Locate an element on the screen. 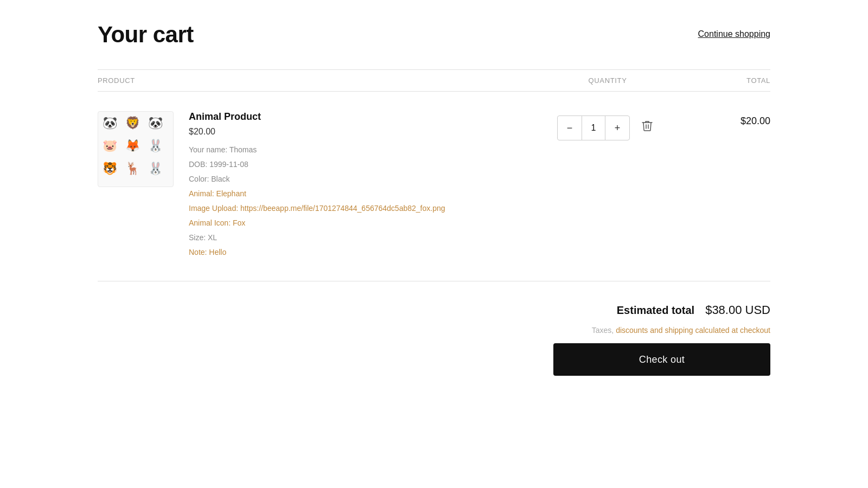  col-quantity-header: QUANTITY is located at coordinates (608, 80).